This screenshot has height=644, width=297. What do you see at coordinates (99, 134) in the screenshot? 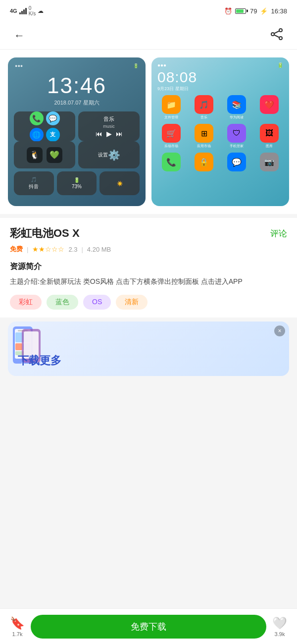
I see `prev-icon: ⏮` at bounding box center [99, 134].